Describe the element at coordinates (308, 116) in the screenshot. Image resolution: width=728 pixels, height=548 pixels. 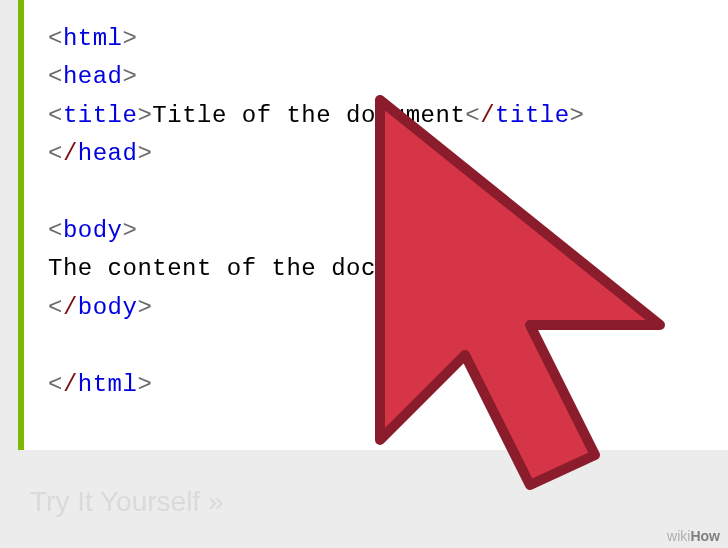
I see `title-text: Title of the document` at that location.